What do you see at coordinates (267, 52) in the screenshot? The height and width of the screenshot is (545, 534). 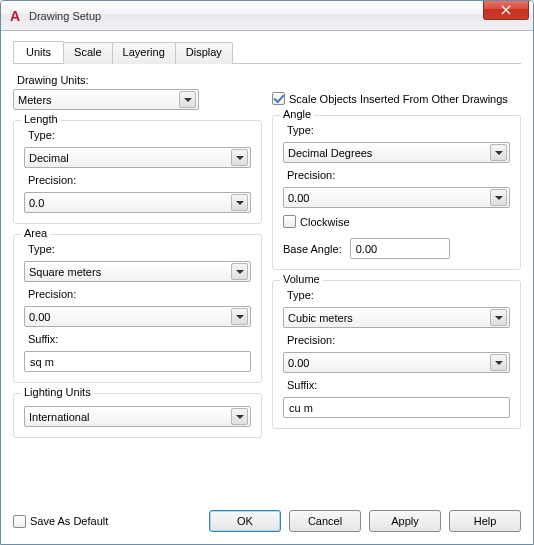 I see `tab-bar: Units Scale Layering Display` at bounding box center [267, 52].